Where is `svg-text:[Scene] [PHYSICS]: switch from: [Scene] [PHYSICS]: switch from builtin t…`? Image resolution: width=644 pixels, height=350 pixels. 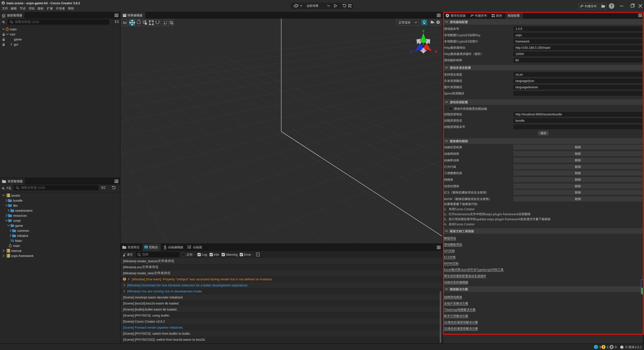
svg-text:[Scene] [PHYSICS]: switch from: [Scene] [PHYSICS]: switch from builtin t… is located at coordinates (157, 334).